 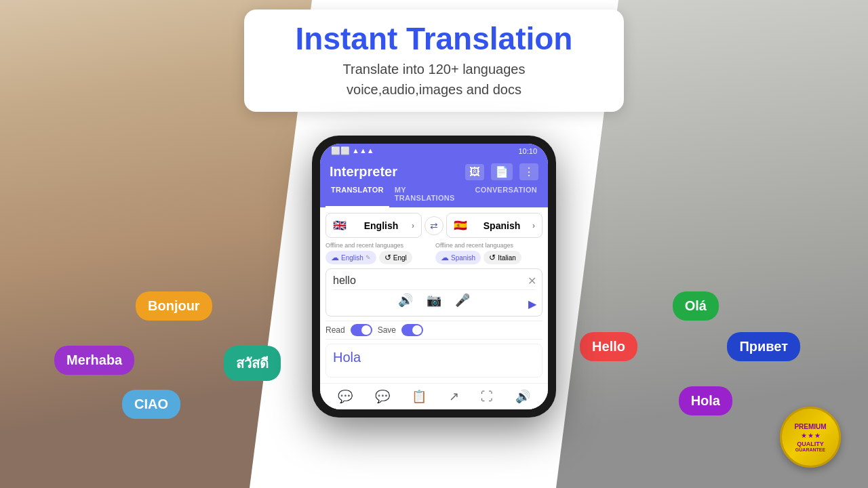 What do you see at coordinates (434, 300) in the screenshot?
I see `camera-icon: 📷` at bounding box center [434, 300].